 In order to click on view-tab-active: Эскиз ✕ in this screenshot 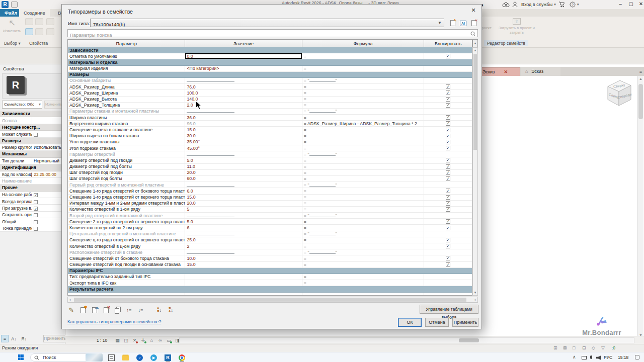, I will do `click(499, 71)`.